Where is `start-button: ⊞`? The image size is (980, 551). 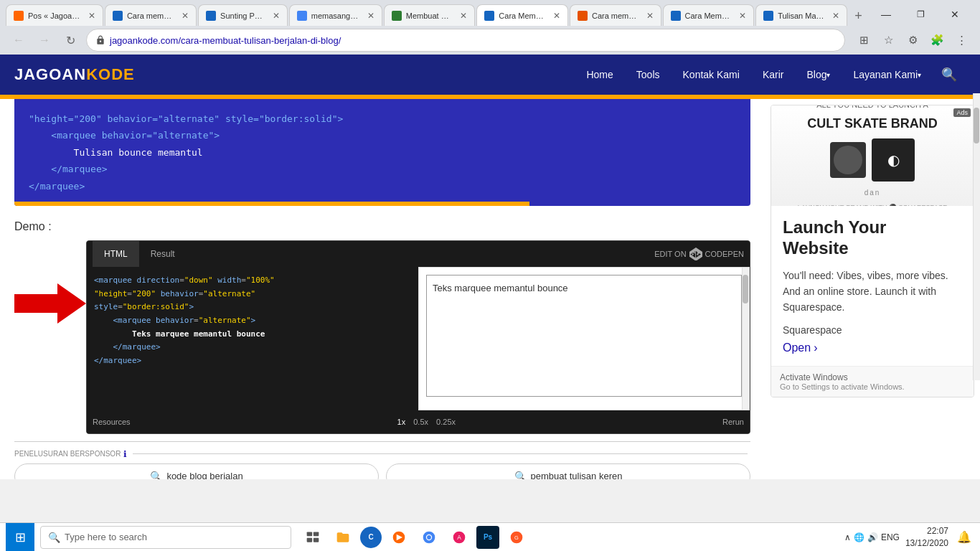
start-button: ⊞ is located at coordinates (20, 537).